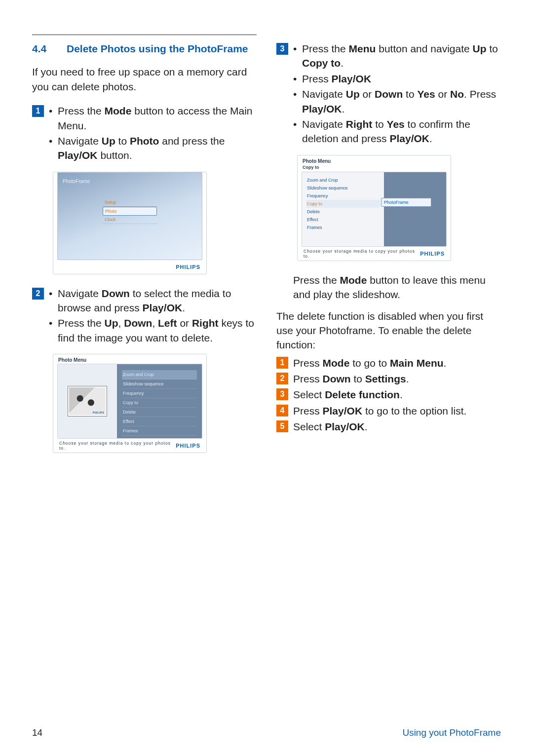 The image size is (533, 756). Describe the element at coordinates (38, 294) in the screenshot. I see `step-badge-2: 2` at that location.